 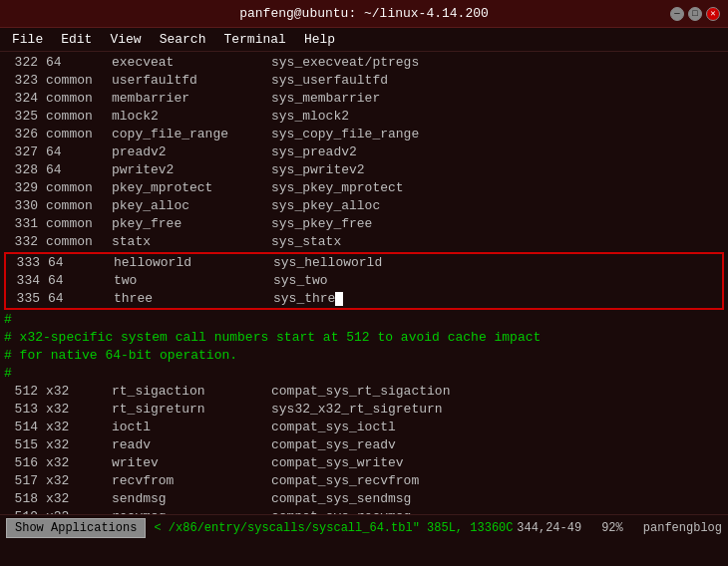 I want to click on menu-item-search: Search, so click(x=183, y=40).